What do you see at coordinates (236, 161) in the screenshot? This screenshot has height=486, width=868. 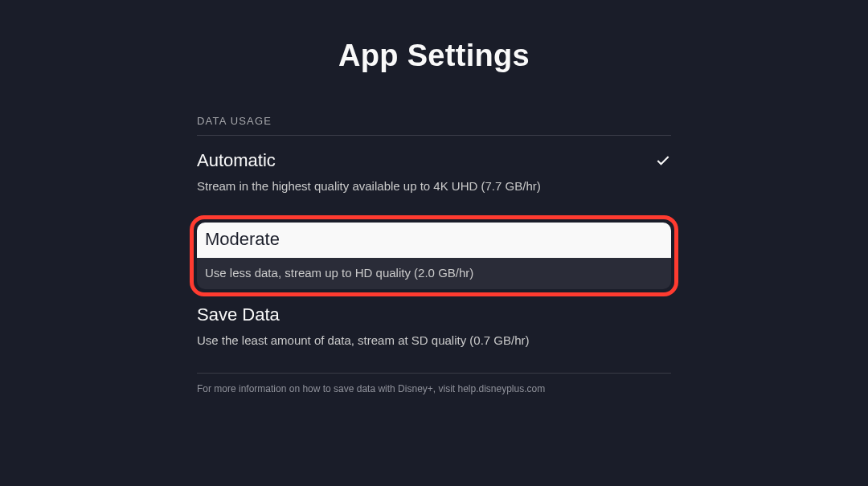 I see `option-title: Automatic` at bounding box center [236, 161].